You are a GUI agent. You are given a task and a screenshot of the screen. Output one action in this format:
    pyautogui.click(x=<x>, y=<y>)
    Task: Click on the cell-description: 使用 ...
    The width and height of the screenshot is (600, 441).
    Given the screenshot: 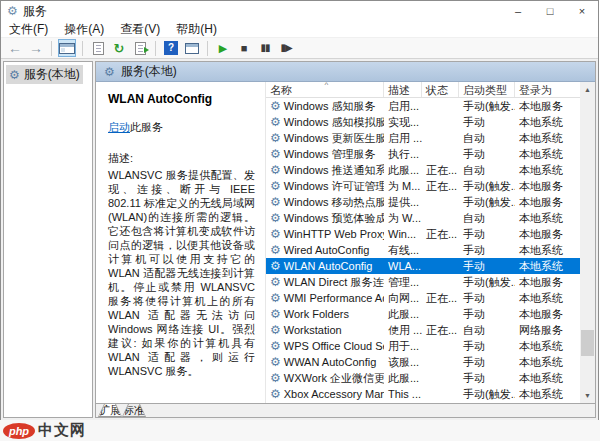 What is the action you would take?
    pyautogui.click(x=403, y=330)
    